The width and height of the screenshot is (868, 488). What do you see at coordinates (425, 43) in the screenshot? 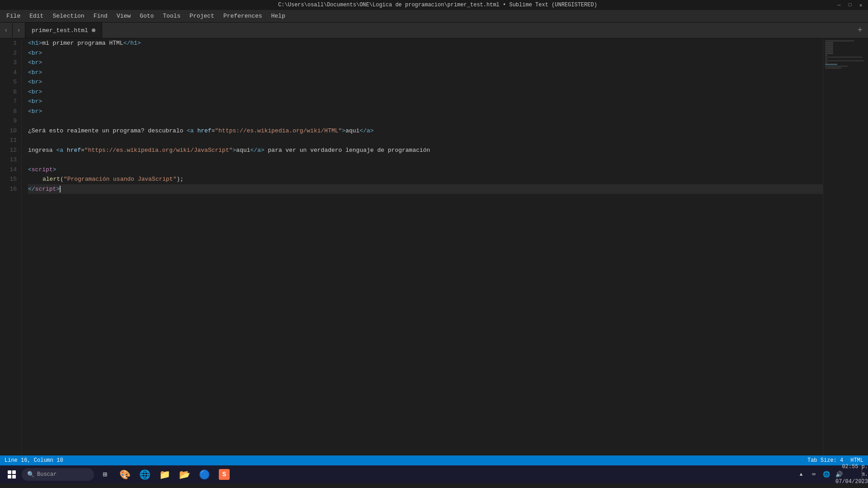
I see `code-line-1: <h1>mi primer programa HTML</h1>` at bounding box center [425, 43].